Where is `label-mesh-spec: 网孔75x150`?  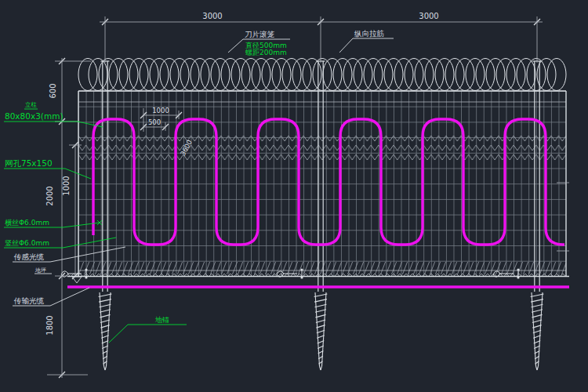
label-mesh-spec: 网孔75x150 is located at coordinates (28, 163).